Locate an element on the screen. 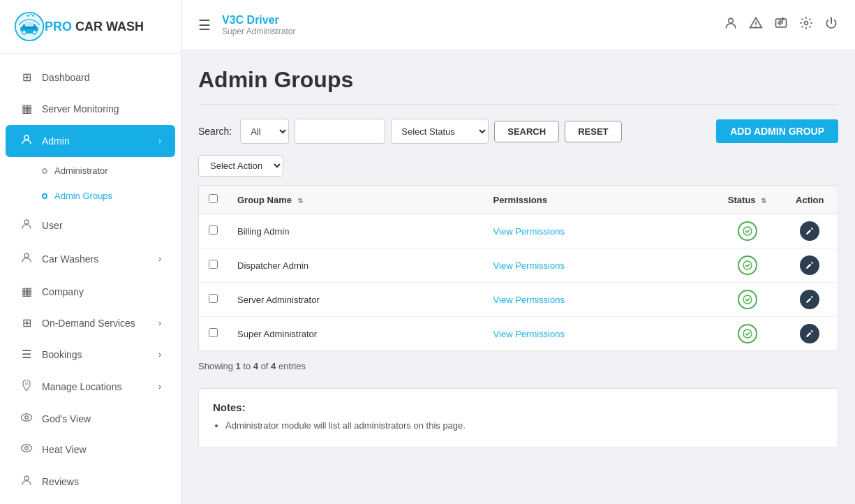  search-bar: Search: All Active Inactive Select Statu… is located at coordinates (518, 131).